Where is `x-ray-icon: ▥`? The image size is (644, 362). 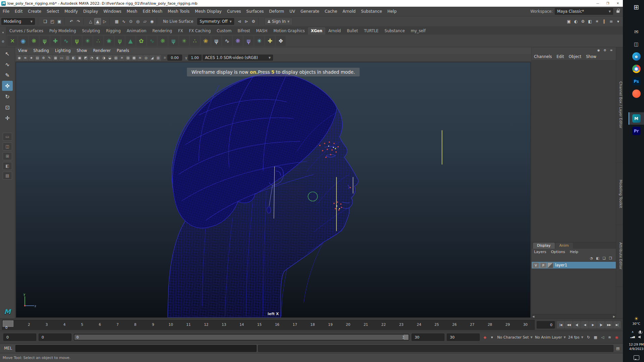
x-ray-icon: ▥ is located at coordinates (158, 58).